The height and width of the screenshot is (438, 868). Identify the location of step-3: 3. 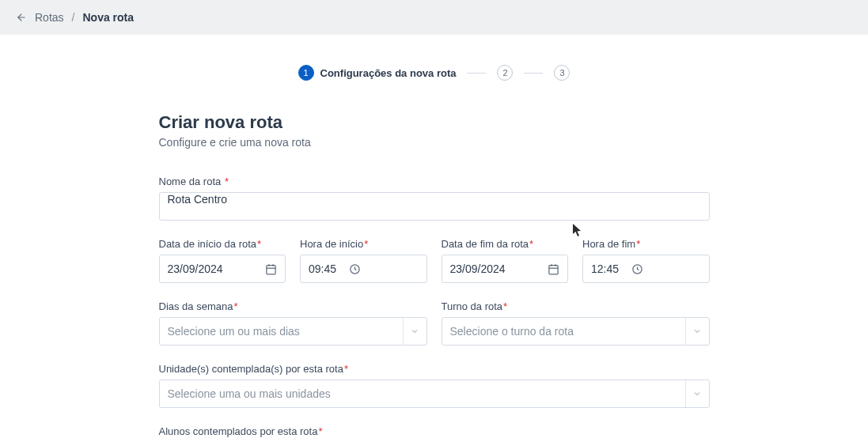
(562, 73).